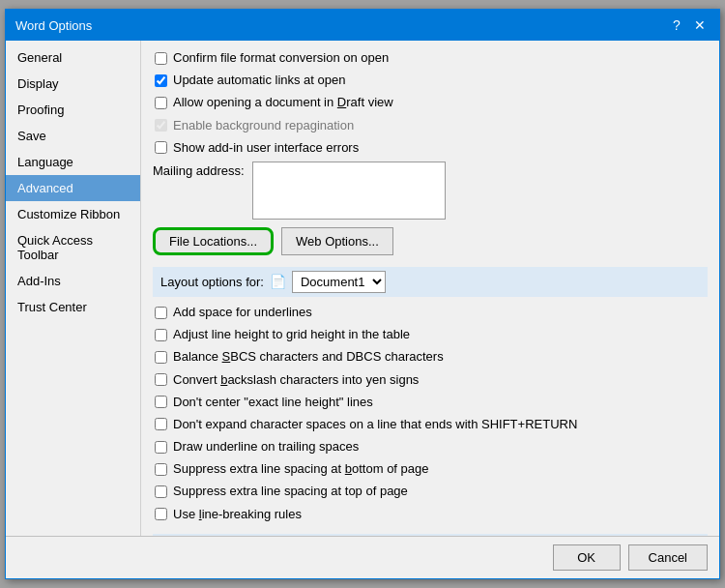  Describe the element at coordinates (430, 335) in the screenshot. I see `layout-opt-adjust-line: Adjust line height to grid height in the…` at that location.